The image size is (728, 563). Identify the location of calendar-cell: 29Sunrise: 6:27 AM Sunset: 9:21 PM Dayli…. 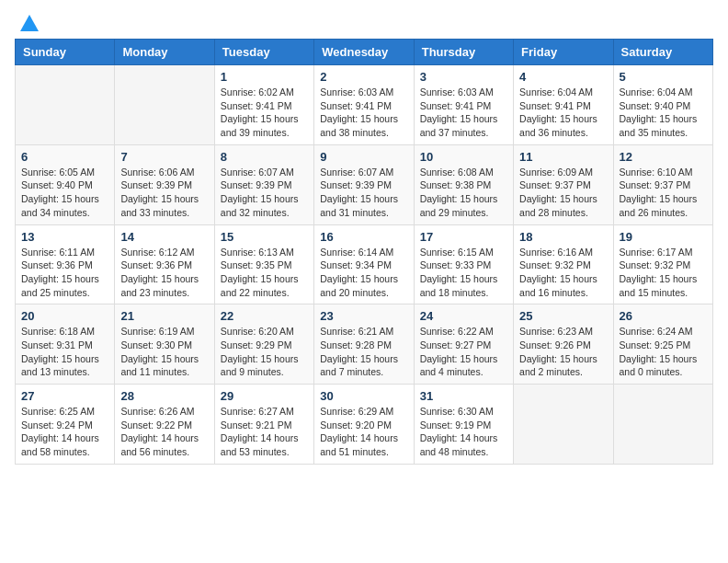
(264, 425).